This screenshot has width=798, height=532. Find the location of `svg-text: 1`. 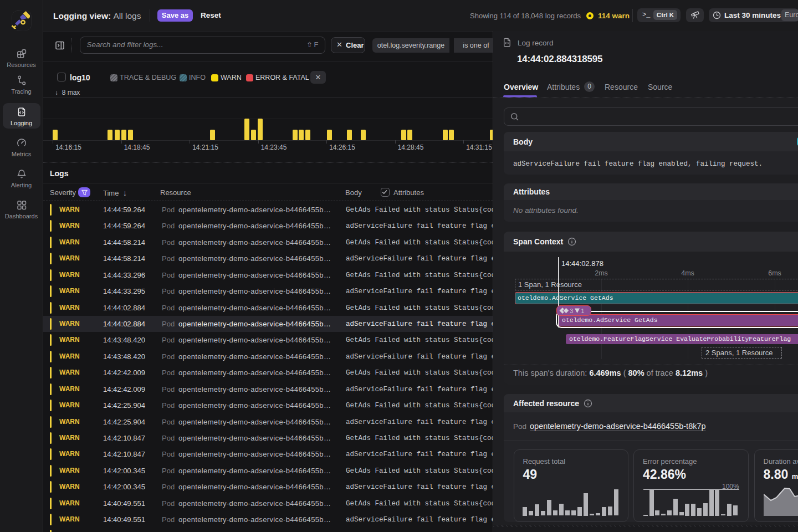

svg-text: 1 is located at coordinates (583, 310).